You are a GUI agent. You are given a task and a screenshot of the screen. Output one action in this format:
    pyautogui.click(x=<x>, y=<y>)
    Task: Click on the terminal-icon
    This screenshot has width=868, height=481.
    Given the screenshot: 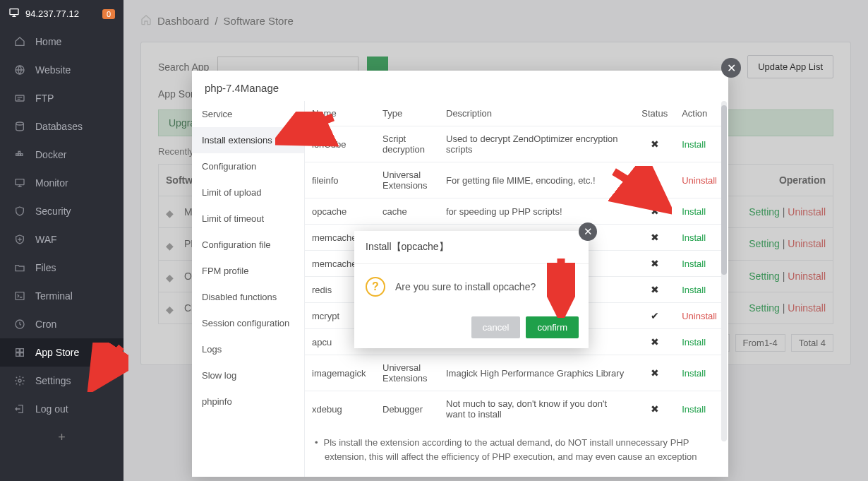 What is the action you would take?
    pyautogui.click(x=20, y=296)
    